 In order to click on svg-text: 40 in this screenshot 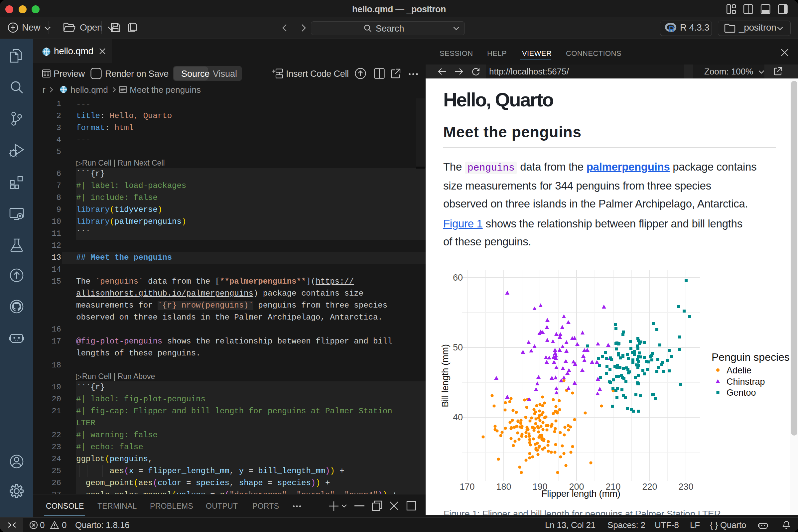, I will do `click(458, 417)`.